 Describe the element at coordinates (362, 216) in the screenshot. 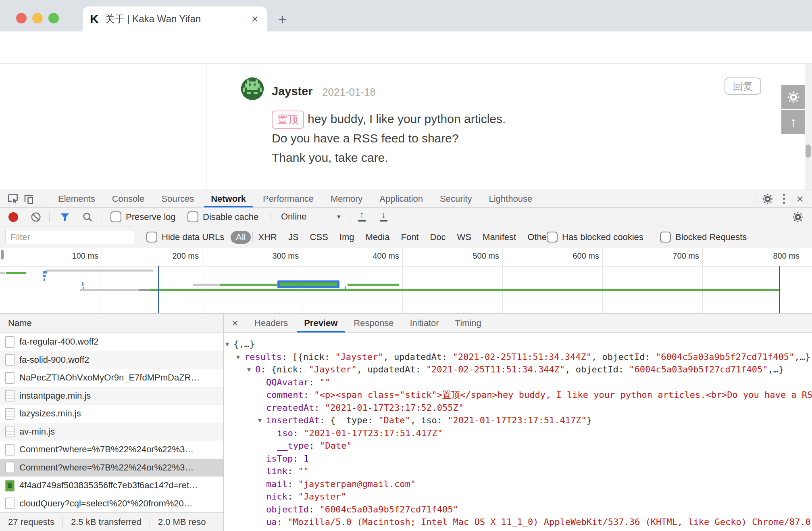

I see `import-har-button: ↑` at that location.